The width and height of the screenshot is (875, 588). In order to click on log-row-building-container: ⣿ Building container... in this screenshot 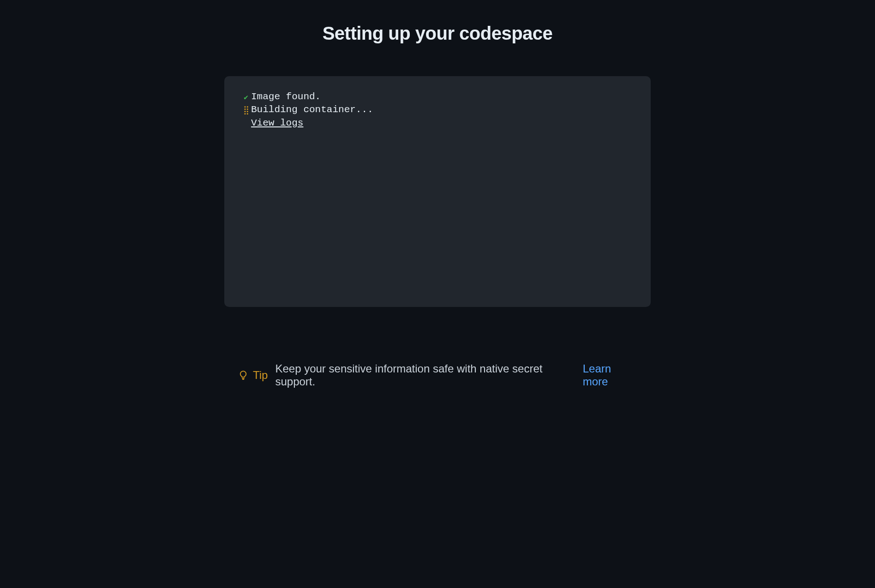, I will do `click(438, 110)`.